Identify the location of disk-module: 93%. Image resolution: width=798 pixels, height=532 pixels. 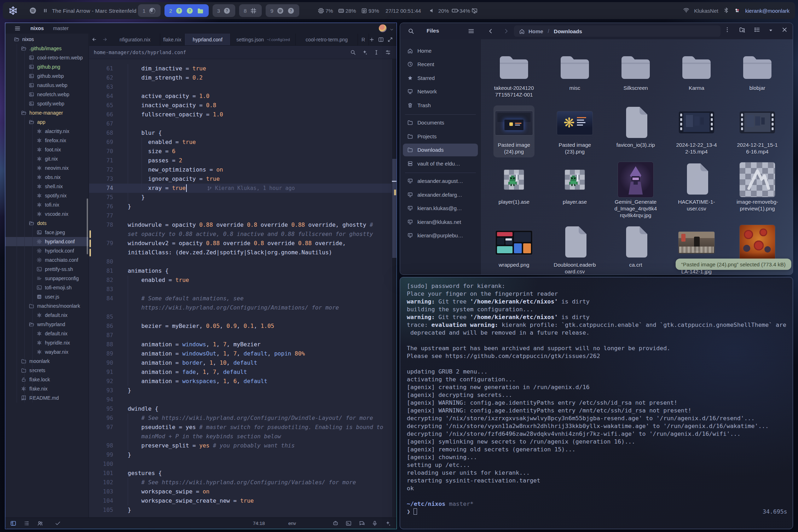
(370, 11).